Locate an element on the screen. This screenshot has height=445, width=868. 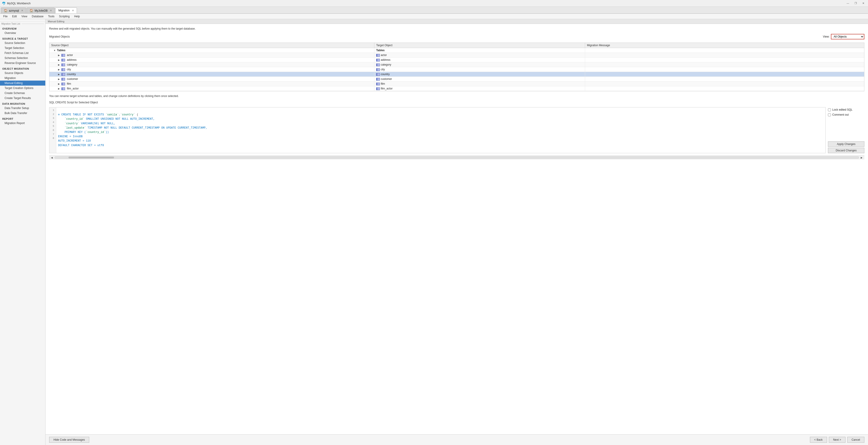
table-row: ▶ customer customer is located at coordinates (457, 79).